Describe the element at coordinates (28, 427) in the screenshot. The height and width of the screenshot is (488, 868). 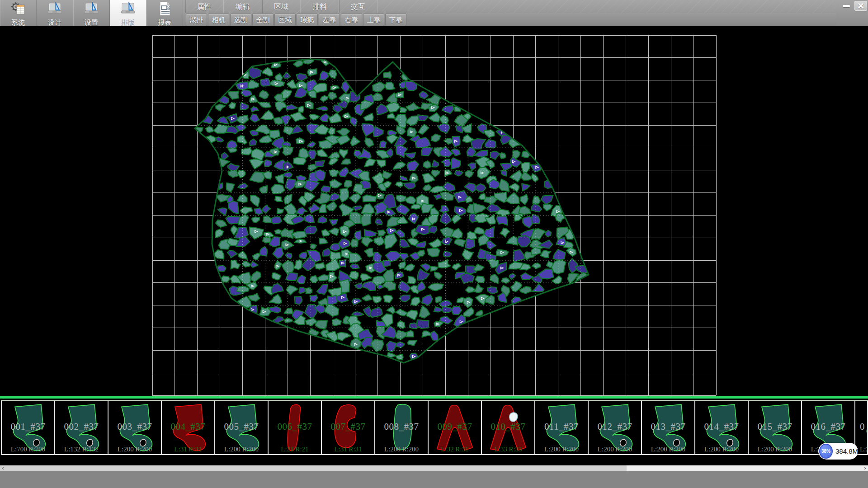
I see `piece-id-label: 001_#37` at that location.